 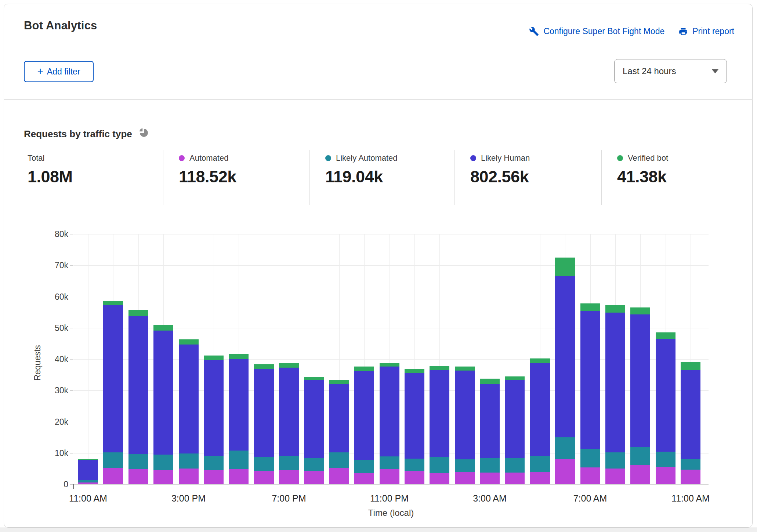 I want to click on bar-10-00-am, so click(x=666, y=408).